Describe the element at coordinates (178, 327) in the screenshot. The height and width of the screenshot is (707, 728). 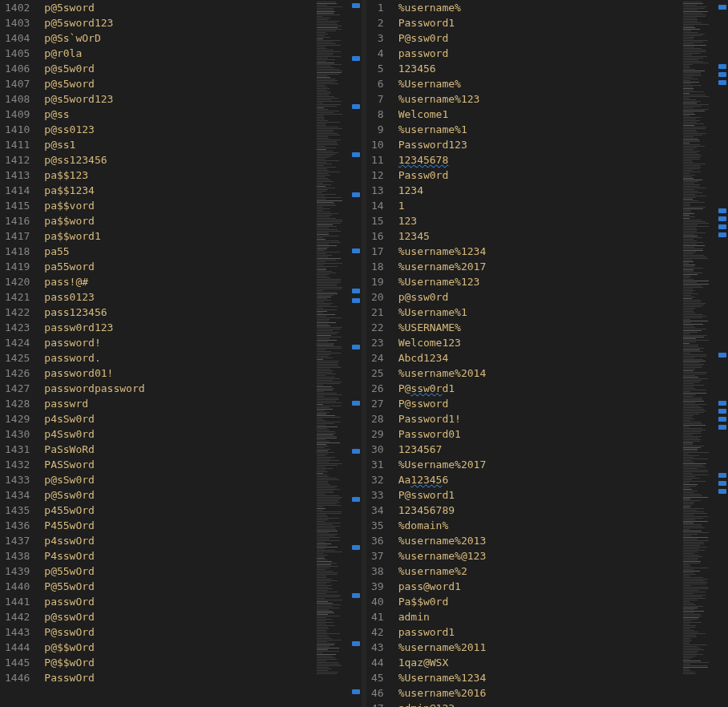
I see `code-line: passw0rd123` at that location.